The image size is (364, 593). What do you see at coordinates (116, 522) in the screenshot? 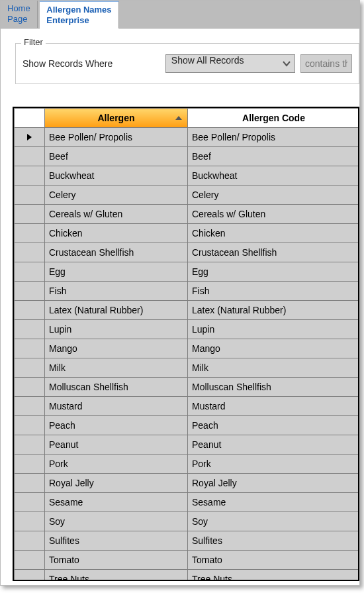
I see `cell-allergen: Soy` at bounding box center [116, 522].